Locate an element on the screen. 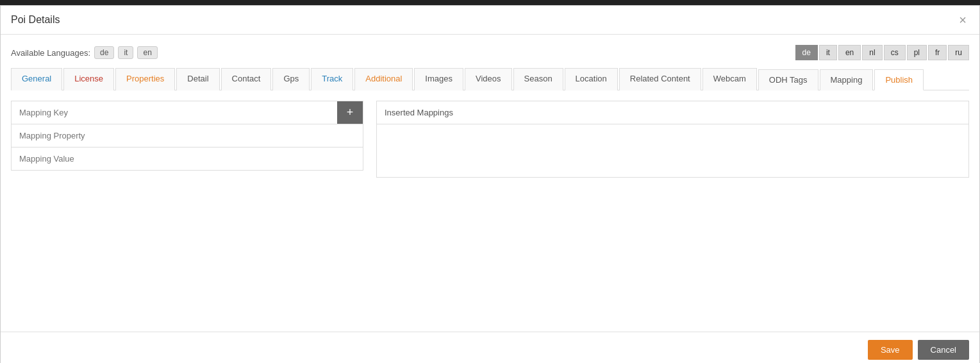  languages-label: Available Languages: is located at coordinates (51, 53).